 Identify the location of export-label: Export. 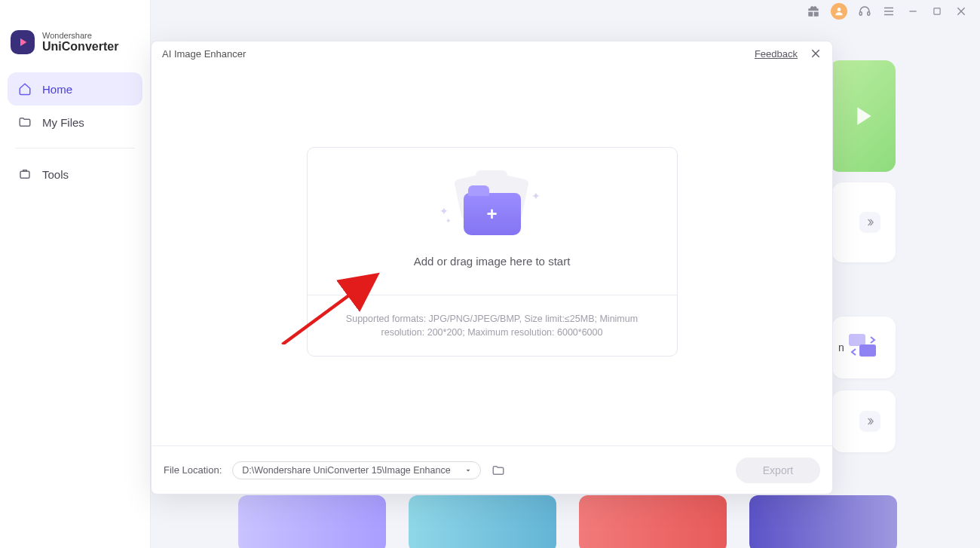
(778, 470).